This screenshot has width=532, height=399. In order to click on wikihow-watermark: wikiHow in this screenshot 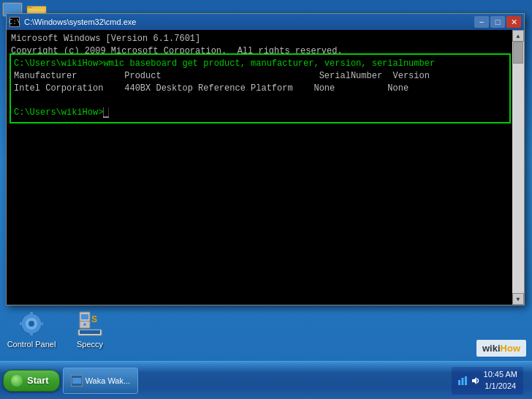, I will do `click(501, 348)`.